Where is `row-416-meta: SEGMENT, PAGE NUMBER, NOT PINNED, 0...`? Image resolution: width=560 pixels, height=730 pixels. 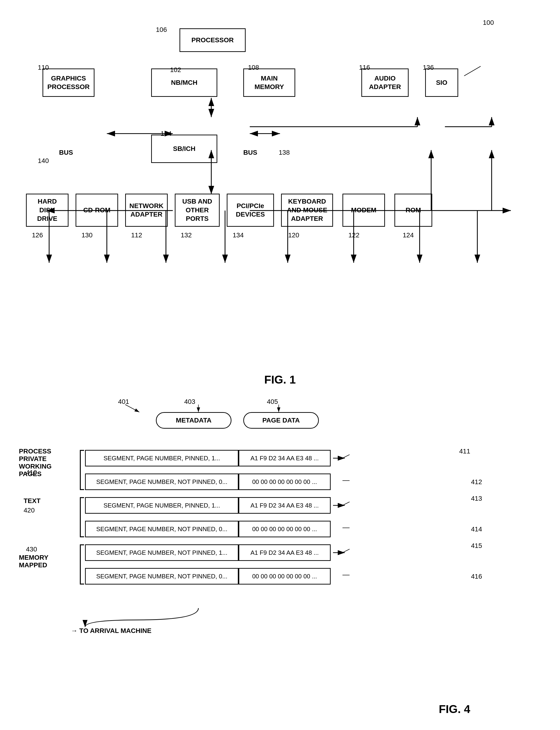
row-416-meta: SEGMENT, PAGE NUMBER, NOT PINNED, 0... is located at coordinates (162, 576).